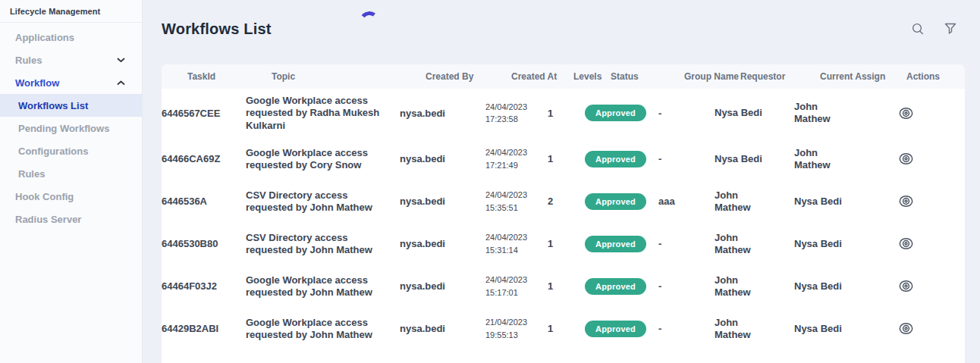 Image resolution: width=980 pixels, height=363 pixels. Describe the element at coordinates (686, 202) in the screenshot. I see `group-name-cell: aaa` at that location.